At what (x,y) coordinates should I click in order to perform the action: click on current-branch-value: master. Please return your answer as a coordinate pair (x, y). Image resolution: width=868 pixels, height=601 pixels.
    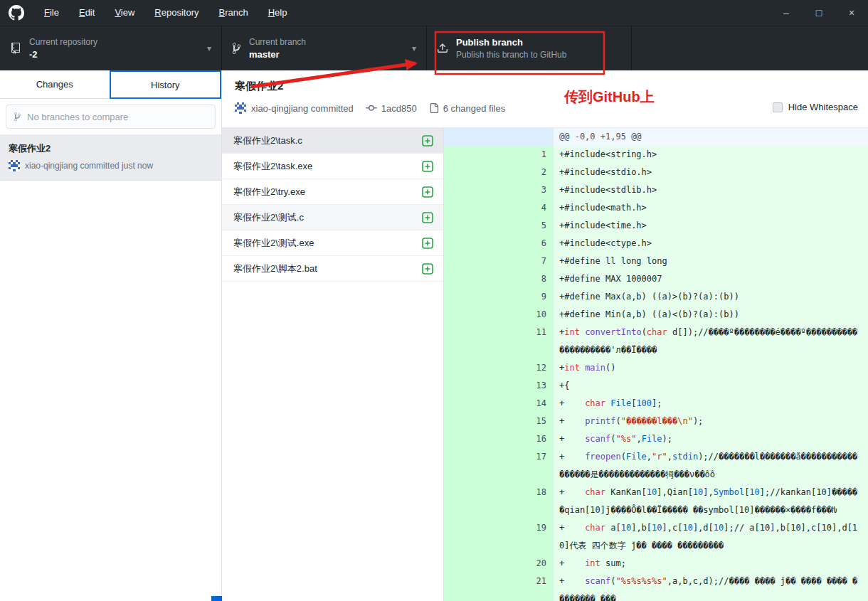
    Looking at the image, I should click on (277, 54).